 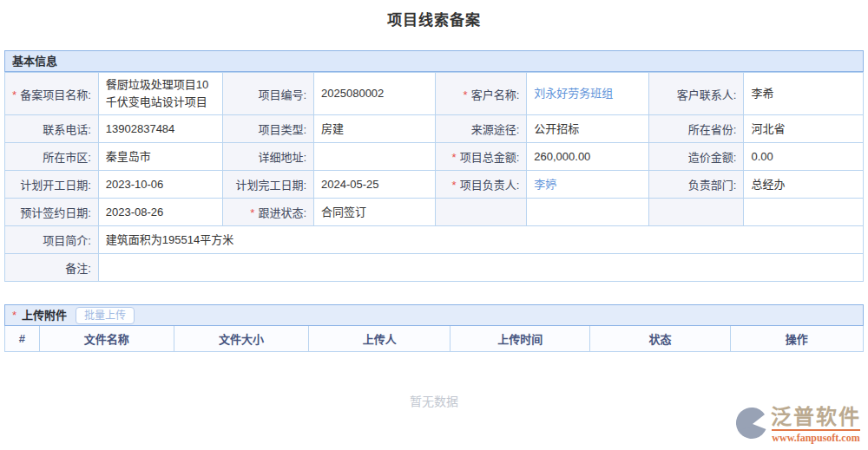 What do you see at coordinates (160, 185) in the screenshot?
I see `field-value-planned-start-date: 2023-10-06` at bounding box center [160, 185].